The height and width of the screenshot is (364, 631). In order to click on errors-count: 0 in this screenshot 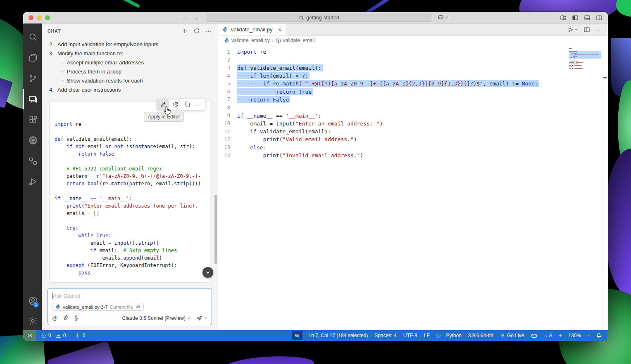, I will do `click(50, 336)`.